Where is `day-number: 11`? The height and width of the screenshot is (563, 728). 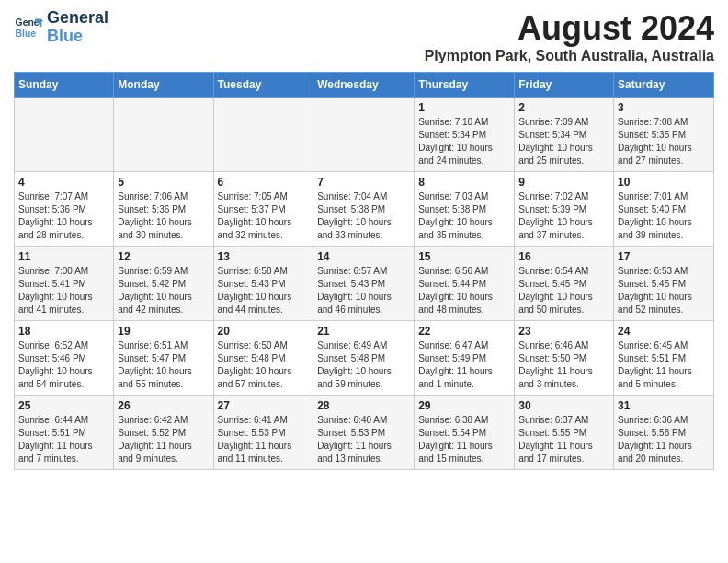
day-number: 11 is located at coordinates (64, 257).